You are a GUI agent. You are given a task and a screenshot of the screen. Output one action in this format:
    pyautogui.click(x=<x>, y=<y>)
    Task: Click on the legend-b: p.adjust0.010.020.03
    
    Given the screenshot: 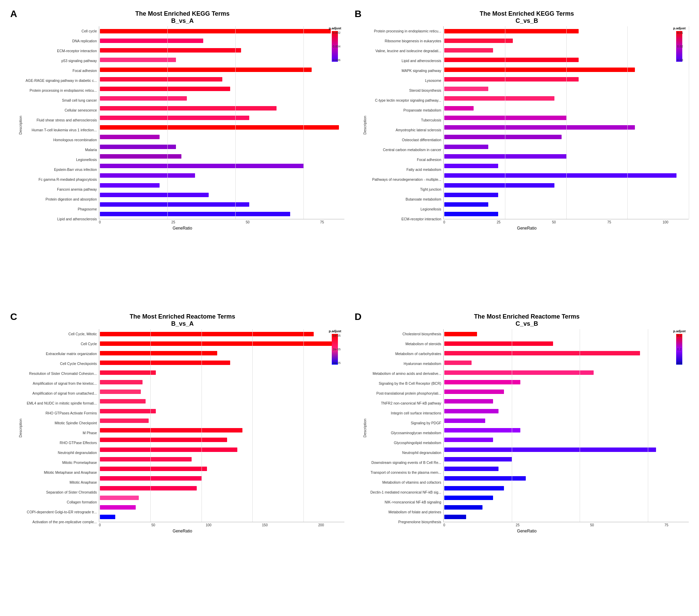 What is the action you would take?
    pyautogui.click(x=679, y=44)
    